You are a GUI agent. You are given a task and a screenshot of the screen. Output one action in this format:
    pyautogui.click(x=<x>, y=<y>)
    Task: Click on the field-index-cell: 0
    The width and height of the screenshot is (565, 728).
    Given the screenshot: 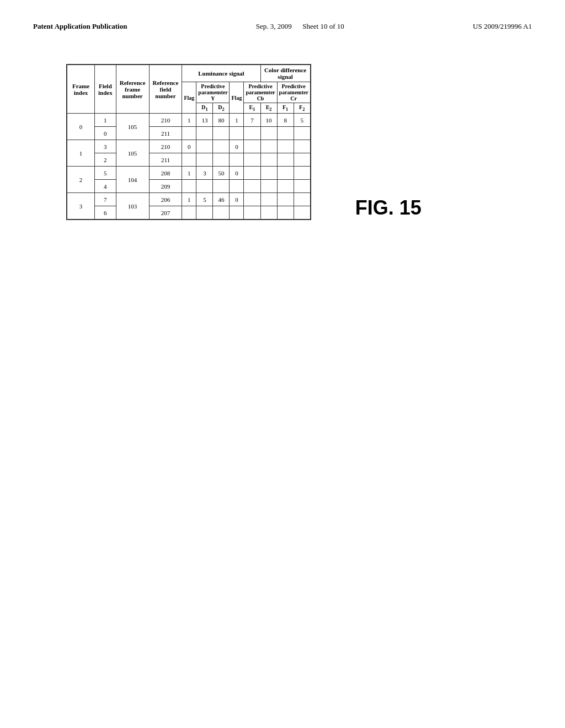 What is the action you would take?
    pyautogui.click(x=106, y=133)
    